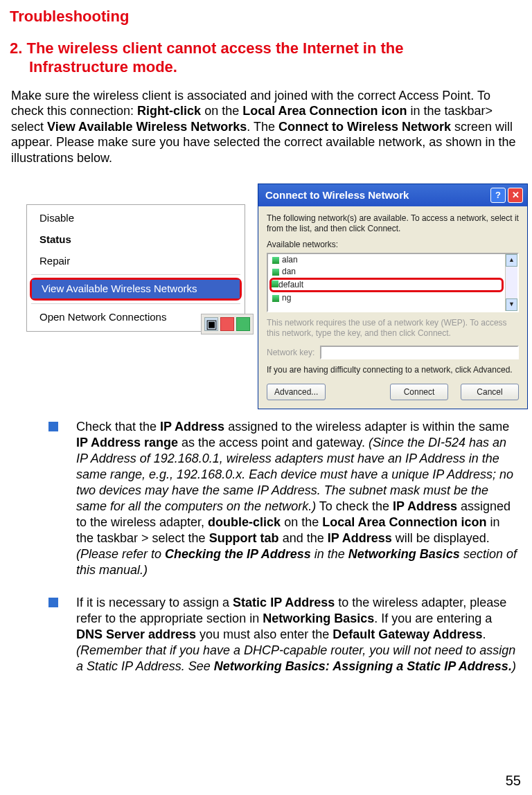 This screenshot has height=795, width=532. Describe the element at coordinates (511, 305) in the screenshot. I see `scroll-down-button: ▼` at that location.